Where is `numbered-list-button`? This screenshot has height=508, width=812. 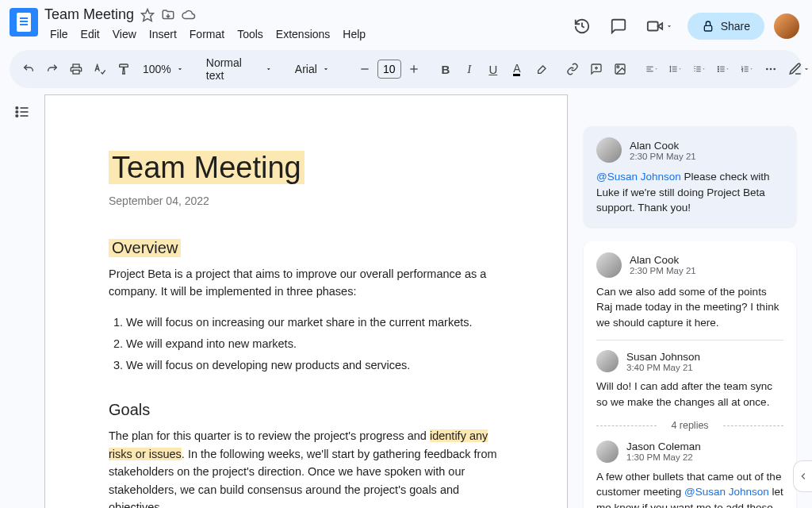 numbered-list-button is located at coordinates (747, 69).